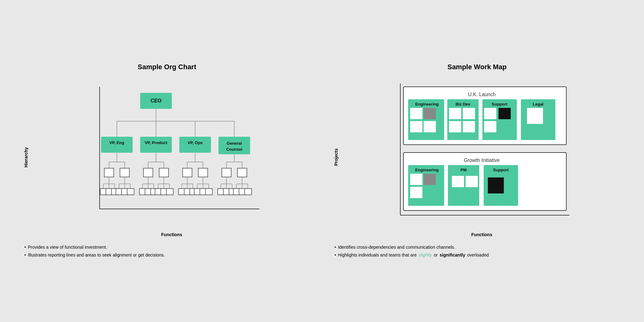 The image size is (644, 322). Describe the element at coordinates (479, 247) in the screenshot. I see `workmap-bullet-1: Identifies cross-dependencies and commun…` at that location.